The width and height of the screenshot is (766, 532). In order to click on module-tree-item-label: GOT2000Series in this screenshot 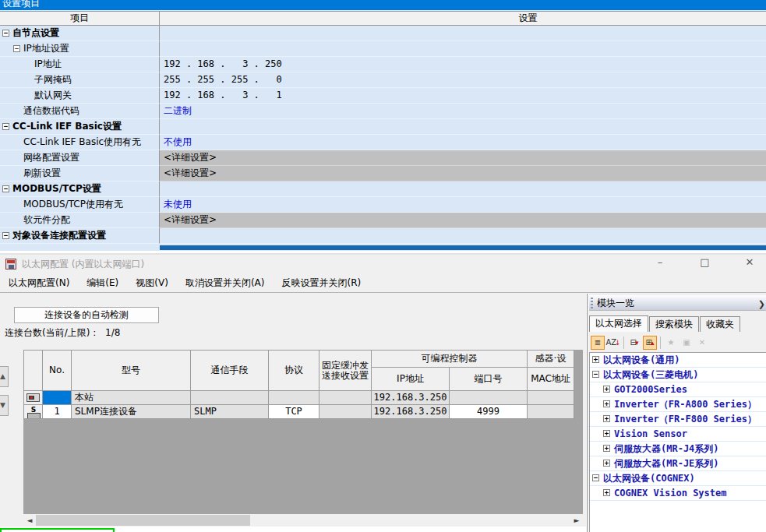, I will do `click(678, 389)`.